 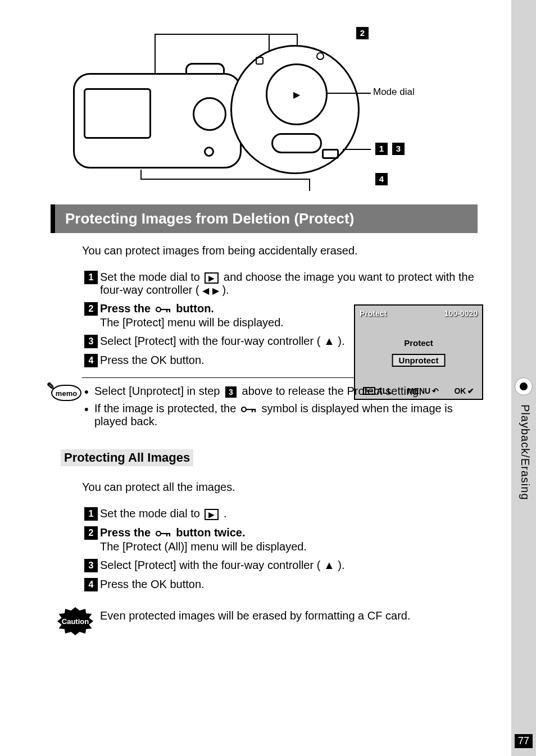 I want to click on mode-dial-text: Mode dial, so click(x=394, y=92).